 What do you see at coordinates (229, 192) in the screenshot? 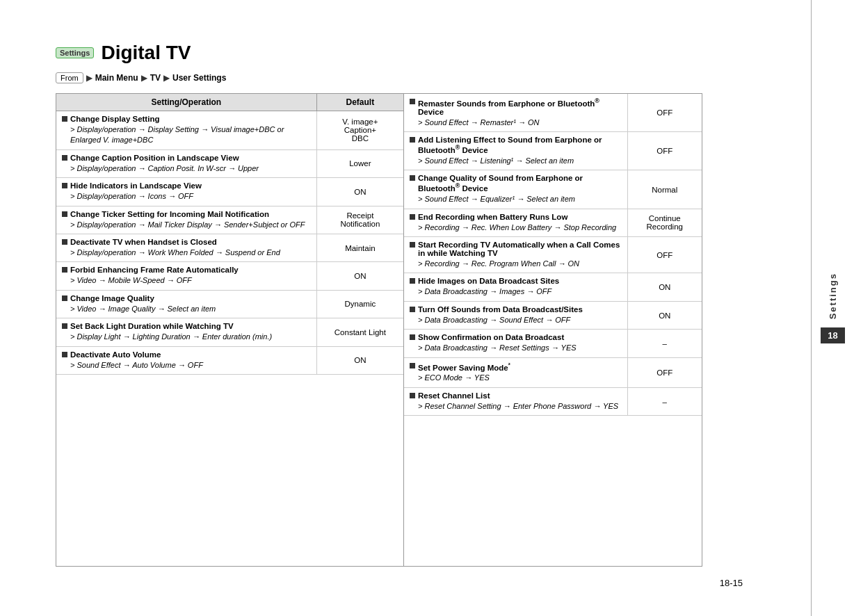
I see `left-table-row: Hide Indicators in Landscape View> Displ…` at bounding box center [229, 192].